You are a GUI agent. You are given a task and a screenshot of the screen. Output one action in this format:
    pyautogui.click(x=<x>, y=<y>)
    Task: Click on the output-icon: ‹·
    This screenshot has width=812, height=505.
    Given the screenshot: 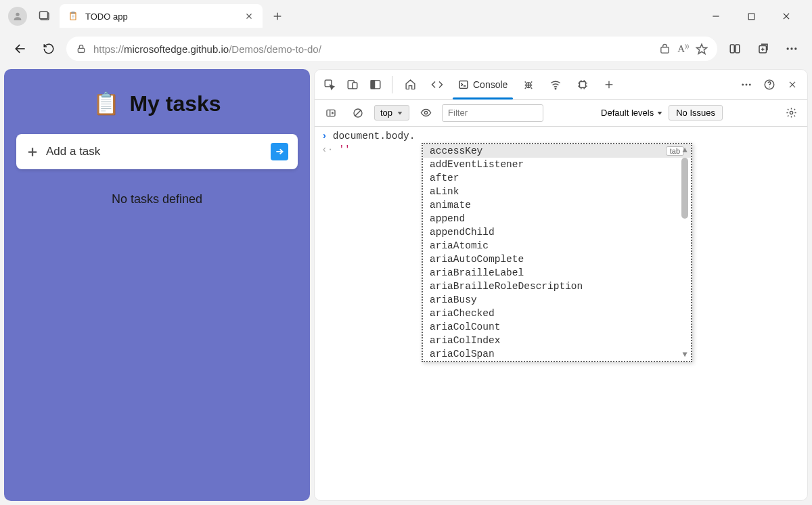 What is the action you would take?
    pyautogui.click(x=328, y=150)
    